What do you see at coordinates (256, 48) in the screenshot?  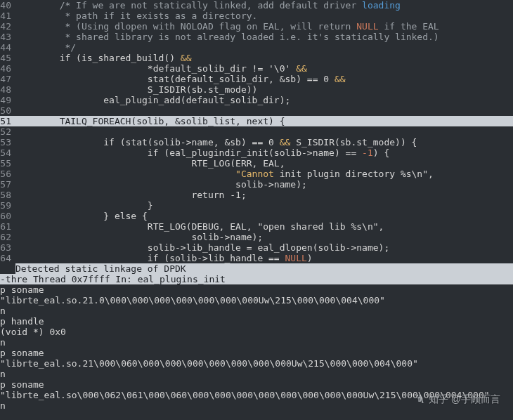 I see `code-line: 44 */` at bounding box center [256, 48].